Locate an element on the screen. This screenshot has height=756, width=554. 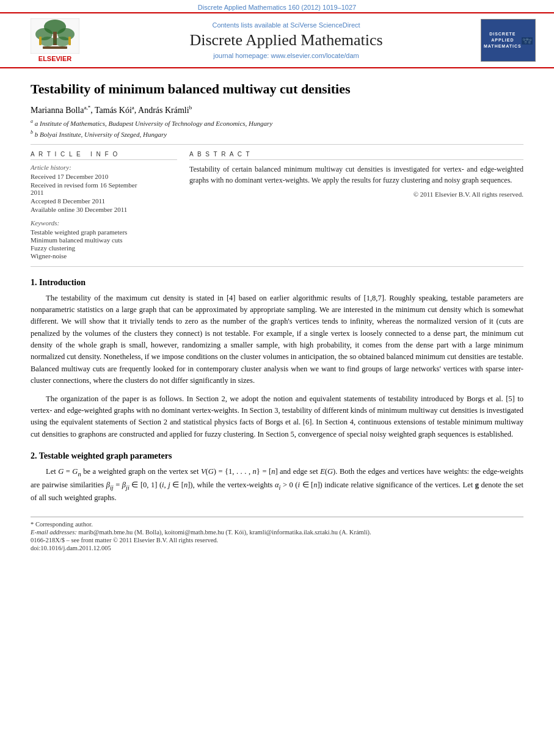
journal-top-bar: Discrete Applied Mathematics 160 (2012) … is located at coordinates (277, 6).